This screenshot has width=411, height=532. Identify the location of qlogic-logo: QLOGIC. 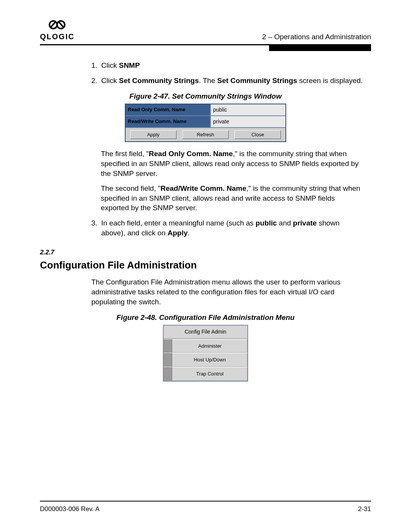
(57, 30).